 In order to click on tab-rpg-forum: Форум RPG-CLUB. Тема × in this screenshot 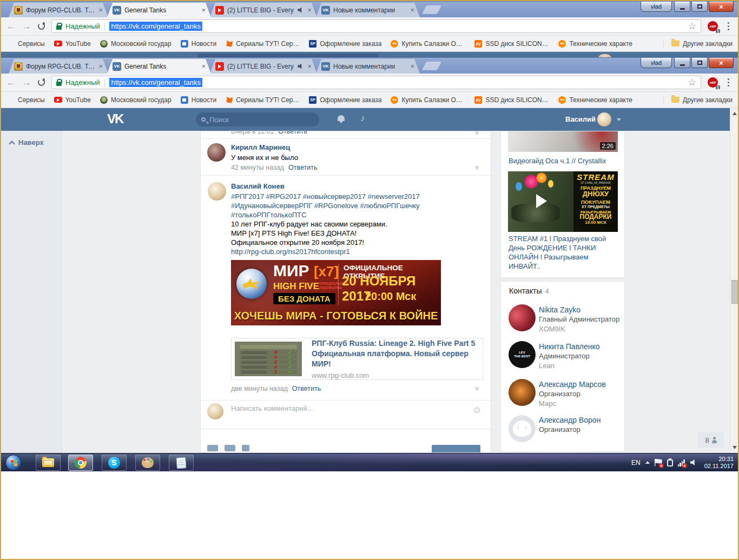, I will do `click(58, 66)`.